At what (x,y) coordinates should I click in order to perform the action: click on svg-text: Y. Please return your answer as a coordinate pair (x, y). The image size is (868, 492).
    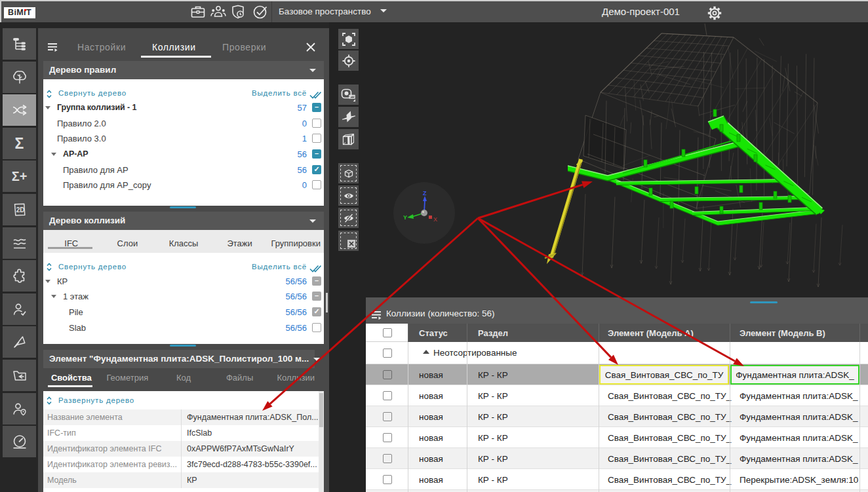
    Looking at the image, I should click on (405, 218).